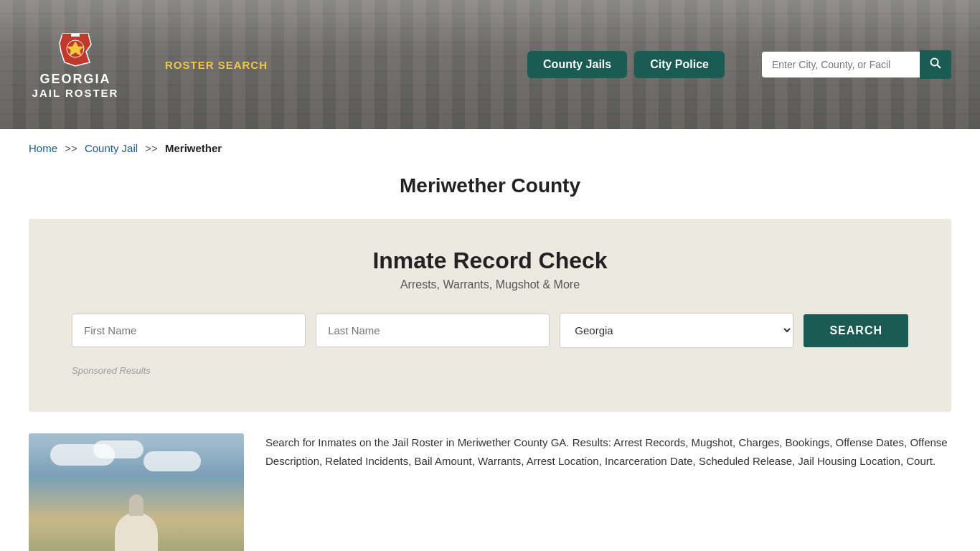 The height and width of the screenshot is (551, 980). What do you see at coordinates (433, 330) in the screenshot?
I see `last-name-input` at bounding box center [433, 330].